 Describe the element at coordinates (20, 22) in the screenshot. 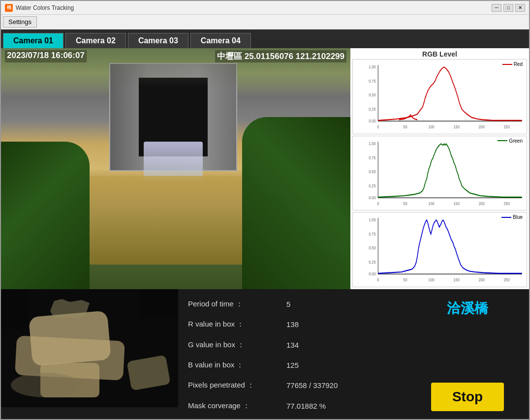

I see `settings-menu: Settings` at that location.